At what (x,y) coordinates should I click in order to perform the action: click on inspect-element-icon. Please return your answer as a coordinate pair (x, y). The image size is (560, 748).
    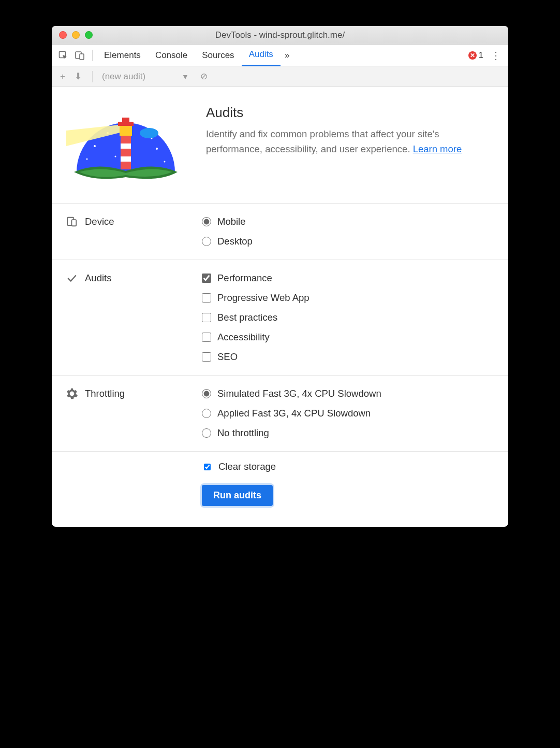
    Looking at the image, I should click on (63, 55).